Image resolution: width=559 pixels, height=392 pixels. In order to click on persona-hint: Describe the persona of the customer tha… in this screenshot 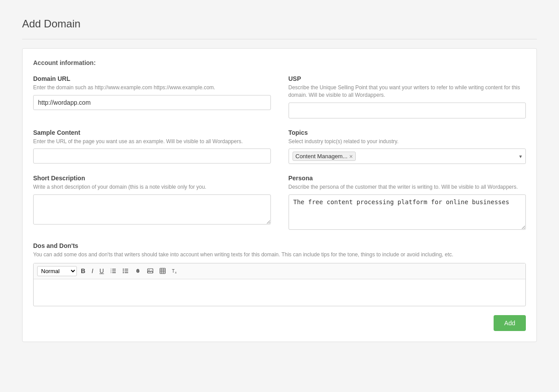, I will do `click(407, 187)`.